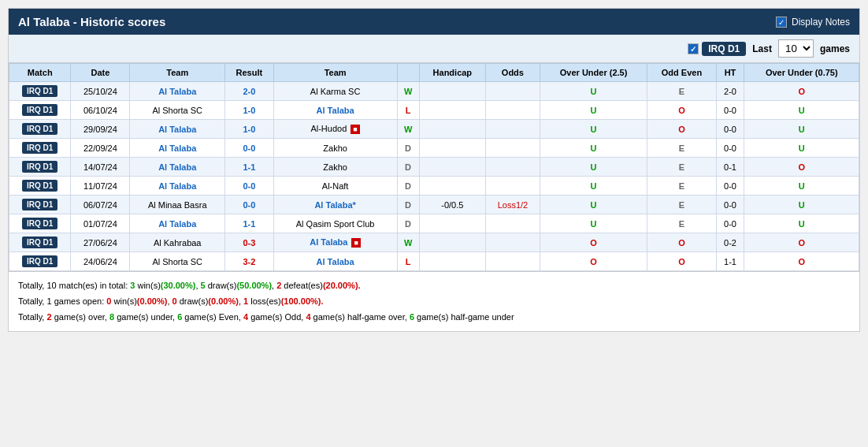 Image resolution: width=868 pixels, height=447 pixels. What do you see at coordinates (730, 91) in the screenshot?
I see `ht-cell: 2-0` at bounding box center [730, 91].